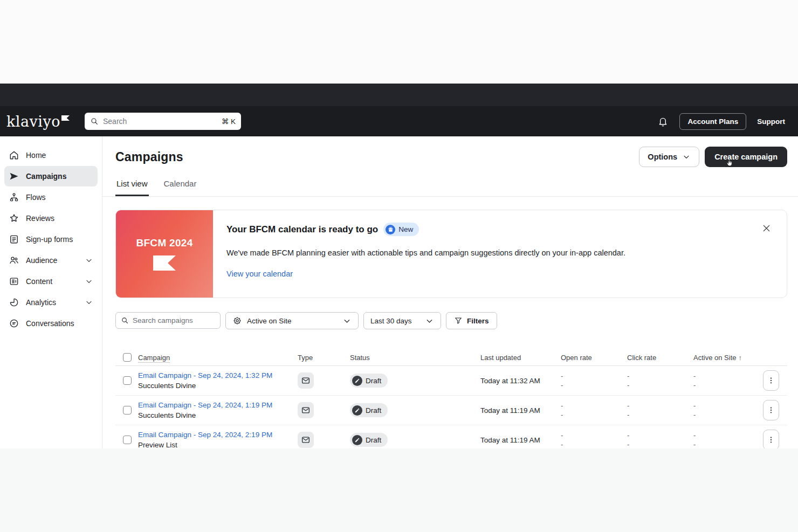 Image resolution: width=798 pixels, height=532 pixels. What do you see at coordinates (426, 253) in the screenshot?
I see `bfcm-banner-description: We've made BFCM planning easier with act…` at bounding box center [426, 253].